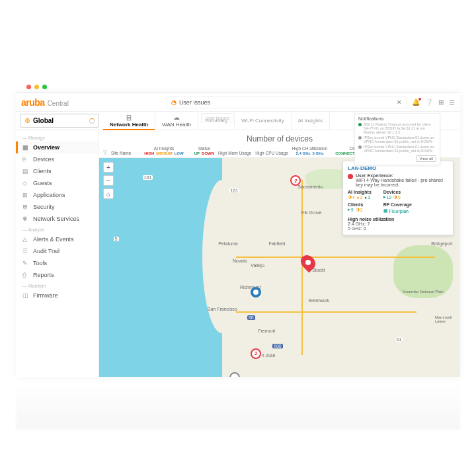  I want to click on tab-wan-health: ☁ WAN Health, so click(177, 120).